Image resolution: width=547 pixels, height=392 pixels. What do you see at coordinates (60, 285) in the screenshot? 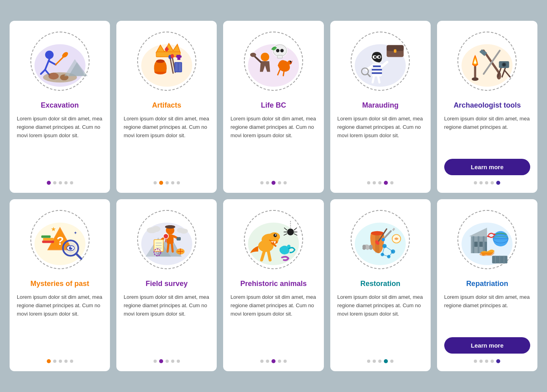
I see `card-mysteries: ? ★ ✦ Myster` at bounding box center [60, 285].